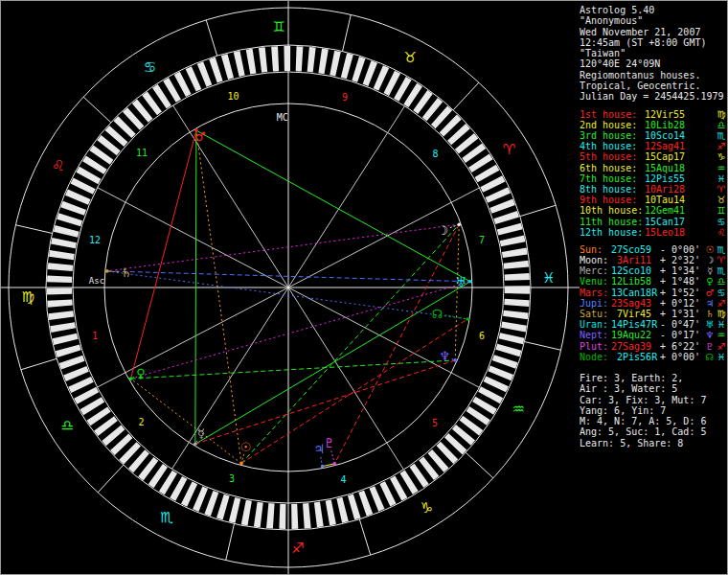  What do you see at coordinates (596, 261) in the screenshot?
I see `planet-label: Moon:` at bounding box center [596, 261].